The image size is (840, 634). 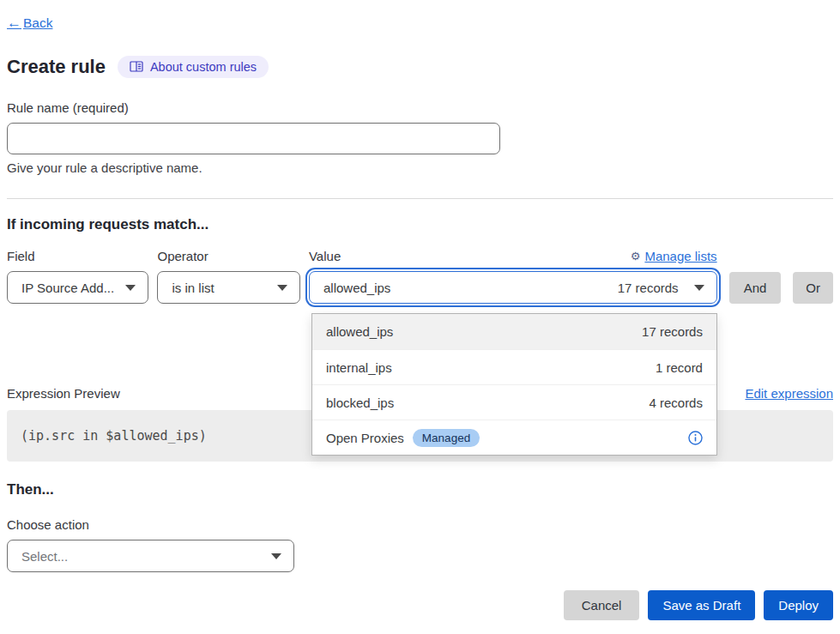 What do you see at coordinates (151, 556) in the screenshot?
I see `action-select: Select...` at bounding box center [151, 556].